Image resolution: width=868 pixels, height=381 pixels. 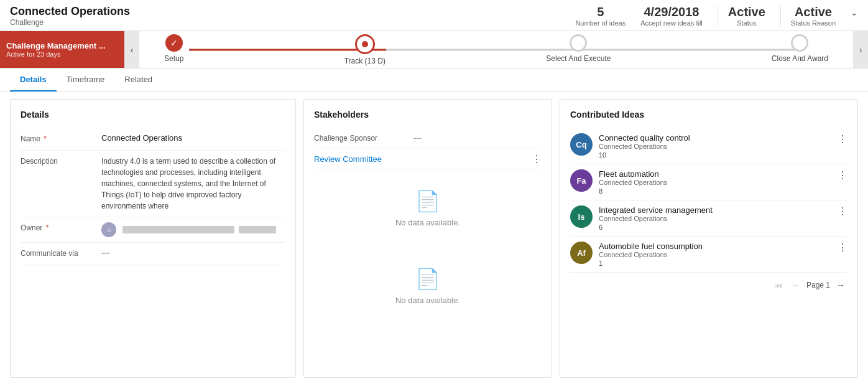 I want to click on details-panel-title: Details, so click(x=153, y=115).